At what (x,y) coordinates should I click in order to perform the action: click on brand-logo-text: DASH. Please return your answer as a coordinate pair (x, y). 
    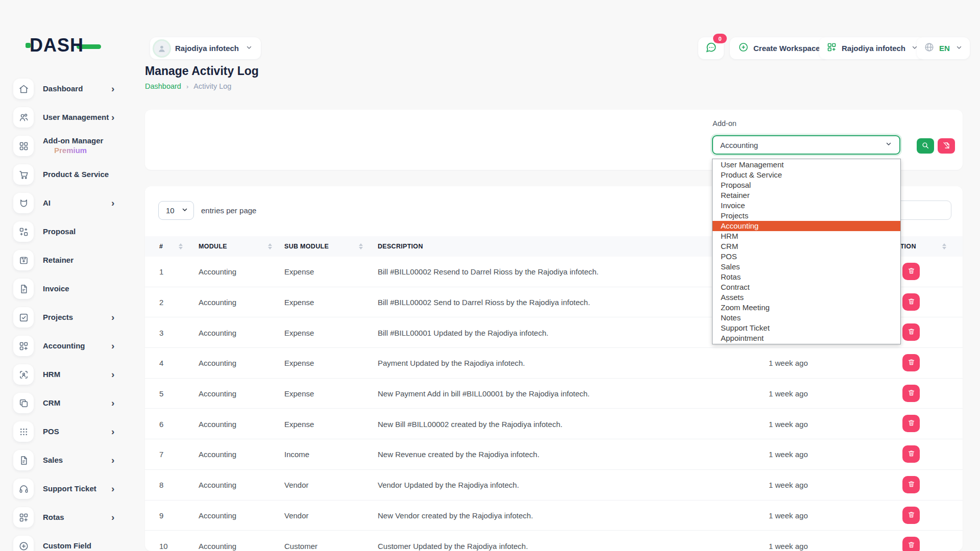
    Looking at the image, I should click on (57, 45).